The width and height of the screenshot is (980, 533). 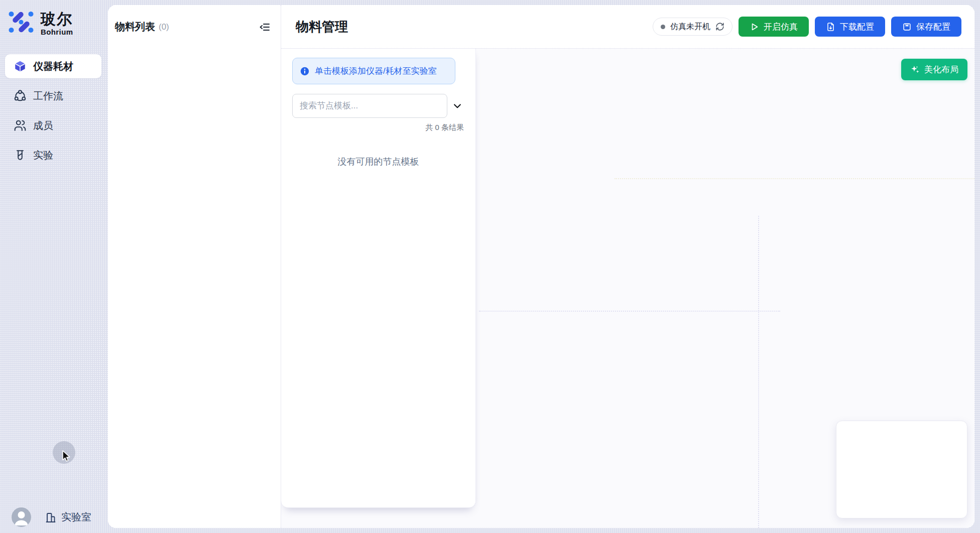 I want to click on cube-icon, so click(x=20, y=66).